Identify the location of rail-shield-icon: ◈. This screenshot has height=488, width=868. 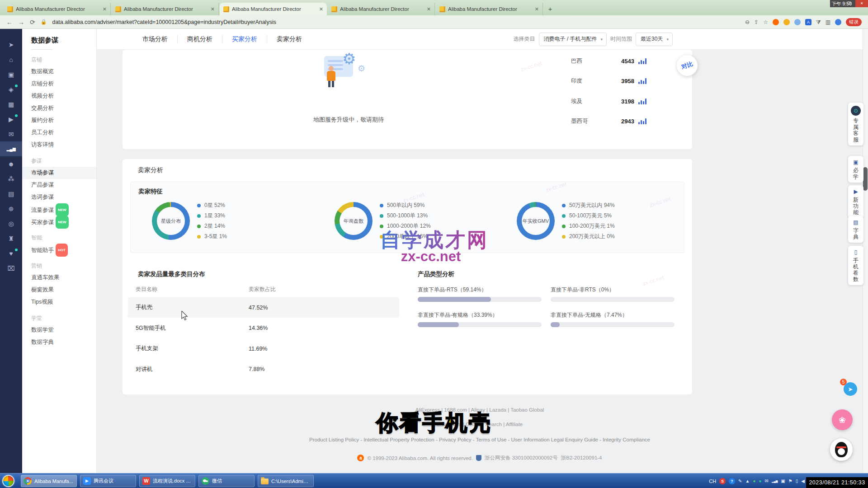
(11, 89).